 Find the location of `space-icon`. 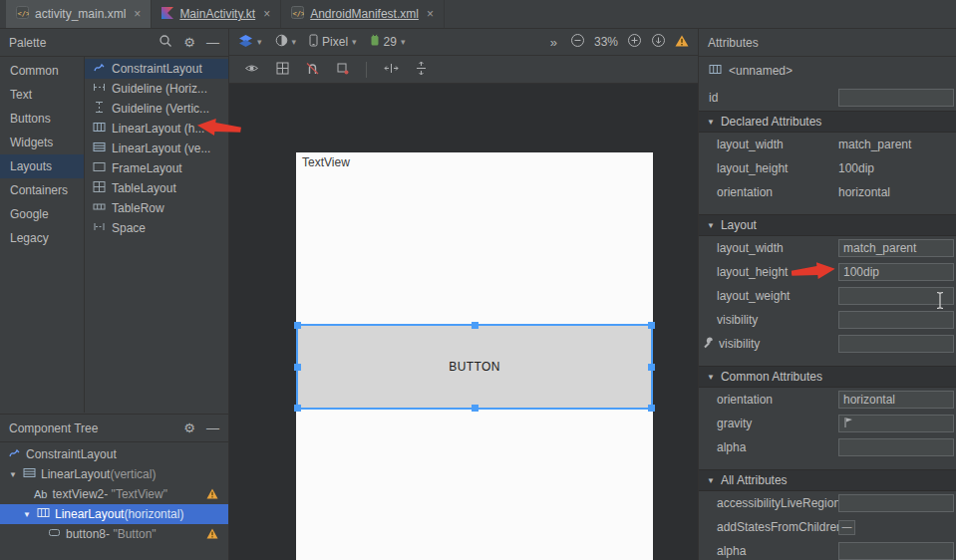

space-icon is located at coordinates (100, 228).